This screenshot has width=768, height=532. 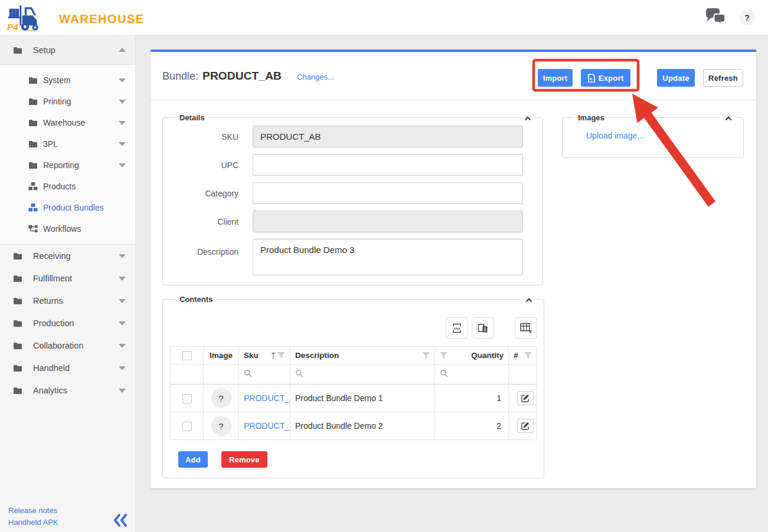 I want to click on quantity-cell: 2, so click(x=472, y=426).